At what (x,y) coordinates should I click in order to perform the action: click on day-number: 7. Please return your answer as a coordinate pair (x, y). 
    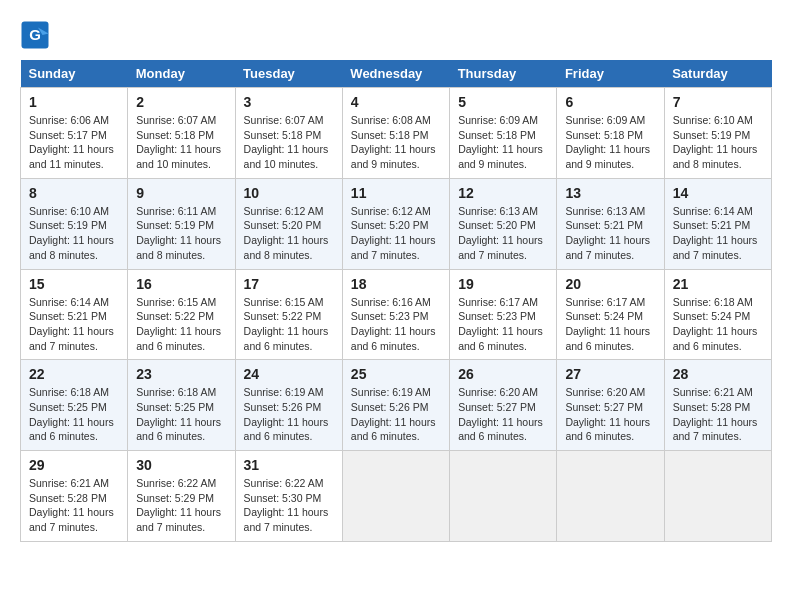
    Looking at the image, I should click on (718, 102).